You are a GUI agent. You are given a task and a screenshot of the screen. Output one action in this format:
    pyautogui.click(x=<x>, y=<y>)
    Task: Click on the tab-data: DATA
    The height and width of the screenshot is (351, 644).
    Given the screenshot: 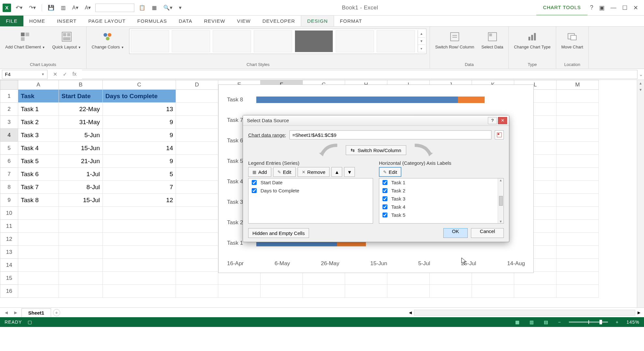 What is the action you would take?
    pyautogui.click(x=185, y=21)
    